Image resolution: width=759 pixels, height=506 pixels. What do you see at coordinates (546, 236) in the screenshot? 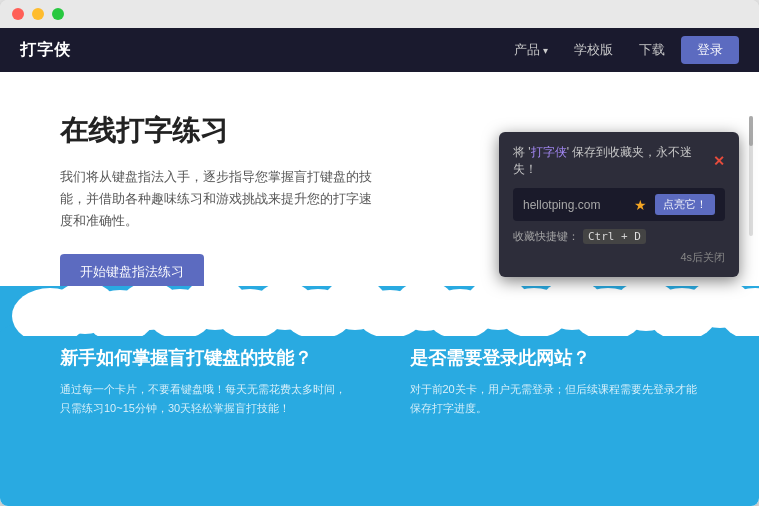
I see `popup-shortcut-label: 收藏快捷键：` at bounding box center [546, 236].